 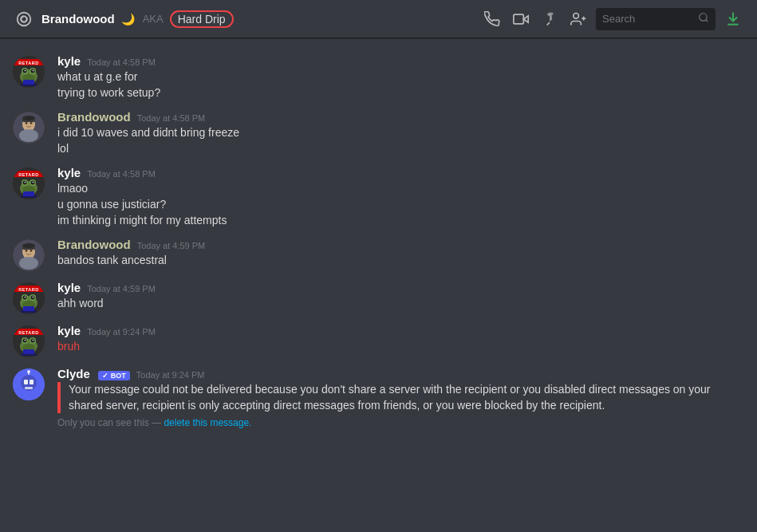 I want to click on message-content: Clyde ✓ BOT Today at 9:24 PM Your messag…, so click(x=400, y=399).